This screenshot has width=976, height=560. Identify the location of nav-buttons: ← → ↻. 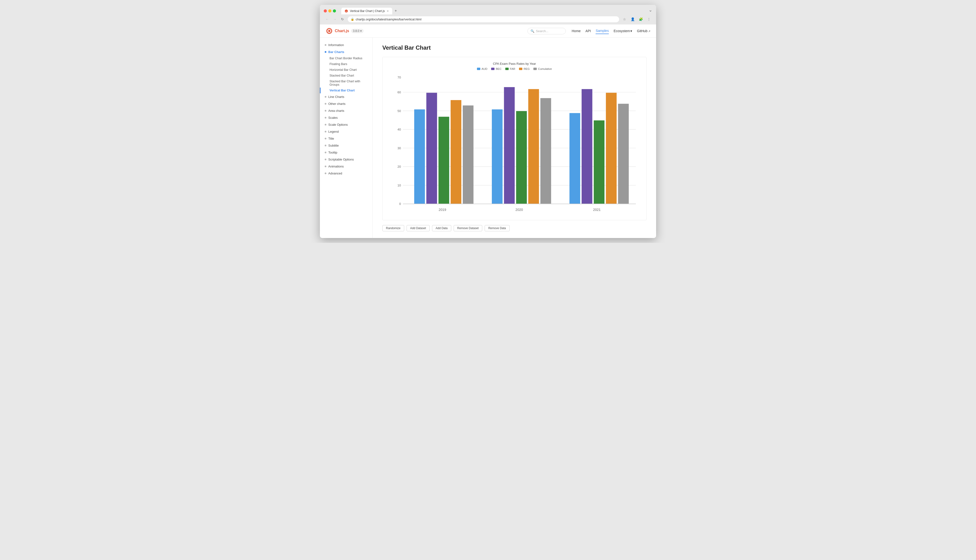
(335, 19).